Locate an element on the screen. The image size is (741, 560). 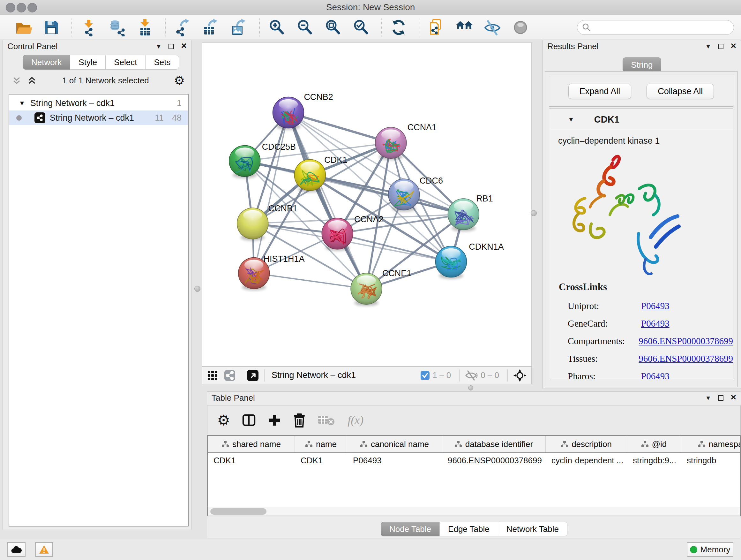
eye-slash-icon is located at coordinates (492, 27).